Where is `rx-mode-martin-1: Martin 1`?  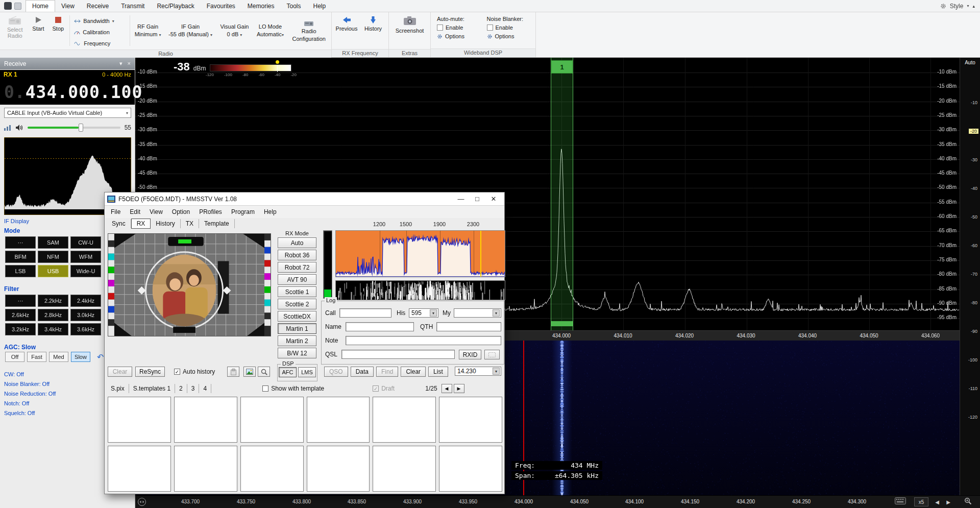
rx-mode-martin-1: Martin 1 is located at coordinates (297, 329).